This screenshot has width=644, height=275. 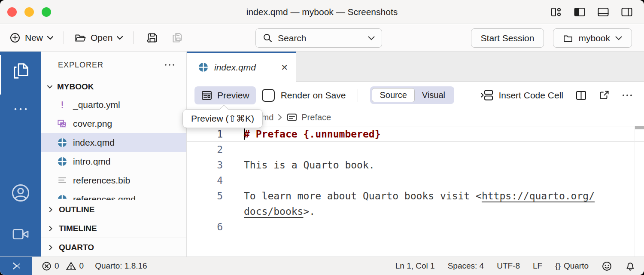 What do you see at coordinates (416, 134) in the screenshot?
I see `code-line: 1# Preface {.unnumbered}` at bounding box center [416, 134].